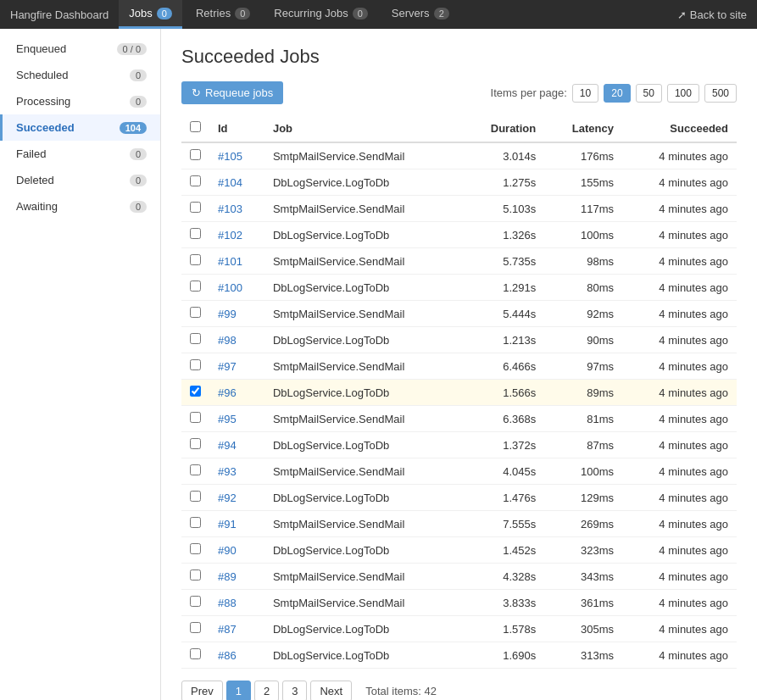 Image resolution: width=757 pixels, height=700 pixels. What do you see at coordinates (231, 208) in the screenshot?
I see `job-id-link: #103` at bounding box center [231, 208].